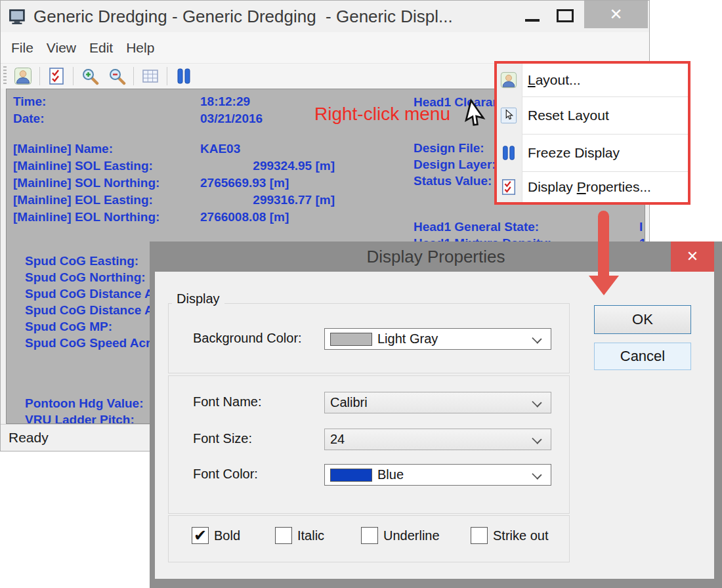  What do you see at coordinates (83, 165) in the screenshot?
I see `field-label: [Mainline] SOL Easting:` at bounding box center [83, 165].